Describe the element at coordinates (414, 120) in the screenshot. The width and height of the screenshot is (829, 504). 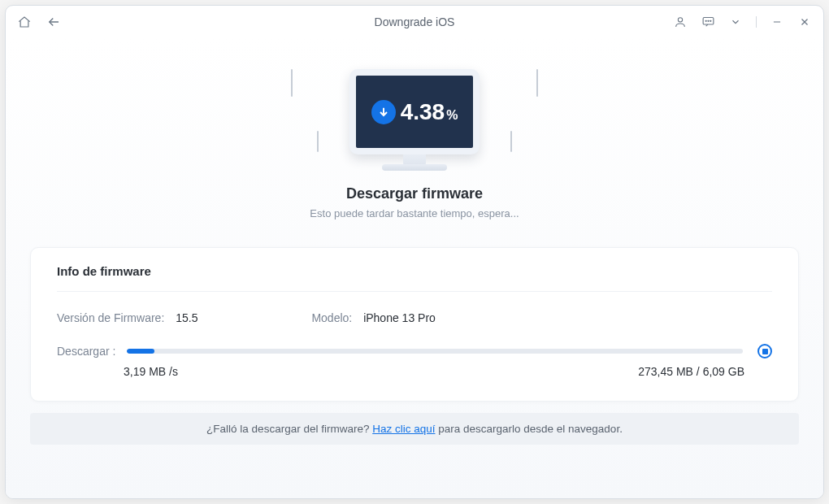
I see `monitor-graphic: 4.38 %` at that location.